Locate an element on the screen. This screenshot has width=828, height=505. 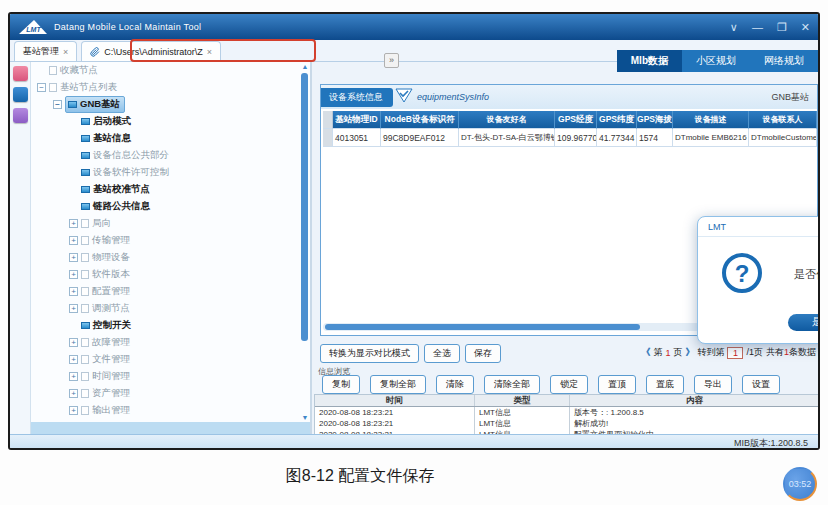
row-selector is located at coordinates (328, 138).